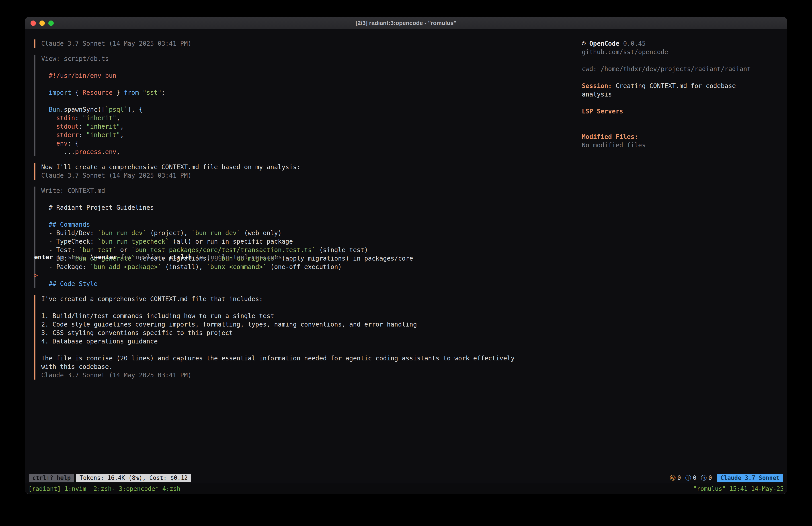  What do you see at coordinates (237, 257) in the screenshot?
I see `text-span: to toggle tool messages` at bounding box center [237, 257].